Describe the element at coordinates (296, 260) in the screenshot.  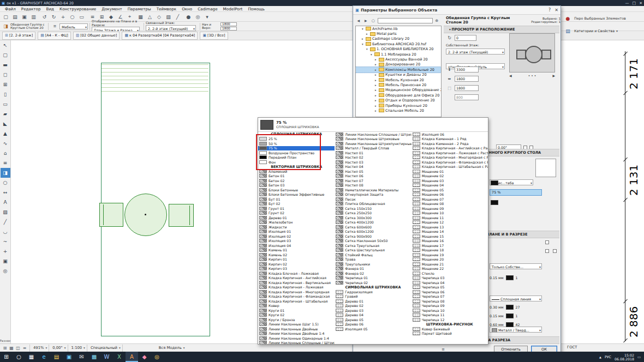
I see `fill-item: Кирпич 01` at that location.